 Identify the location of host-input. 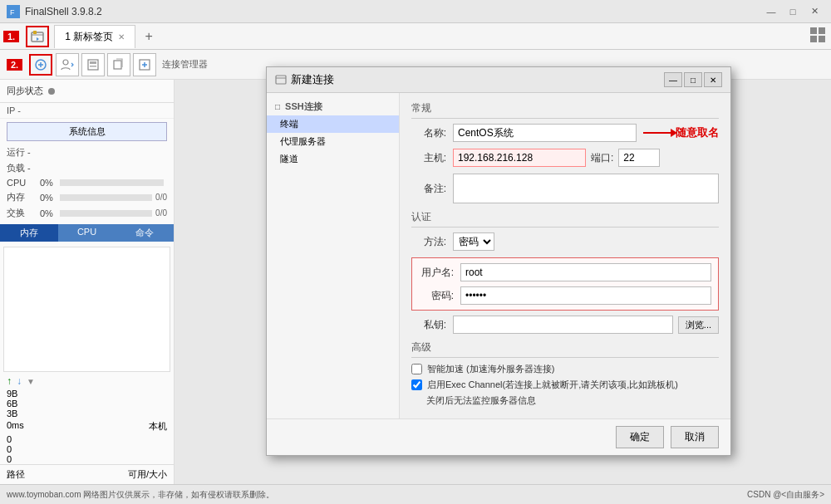
(519, 158).